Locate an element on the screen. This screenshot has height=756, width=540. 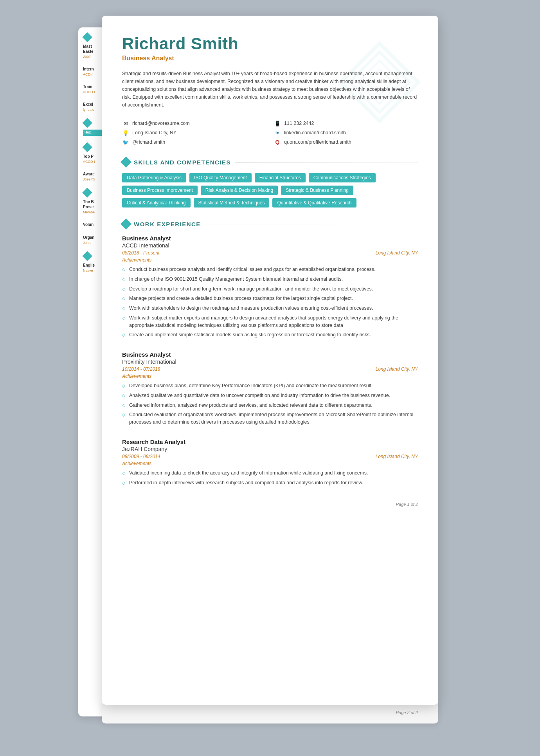
skill-tag-10: Quantitative & Qualitative Research is located at coordinates (314, 203).